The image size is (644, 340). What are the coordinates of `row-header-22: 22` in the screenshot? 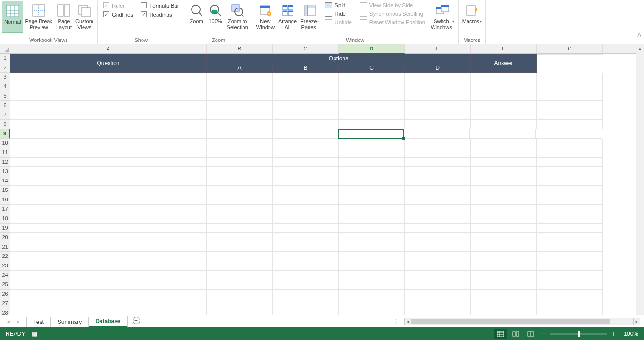 It's located at (5, 257).